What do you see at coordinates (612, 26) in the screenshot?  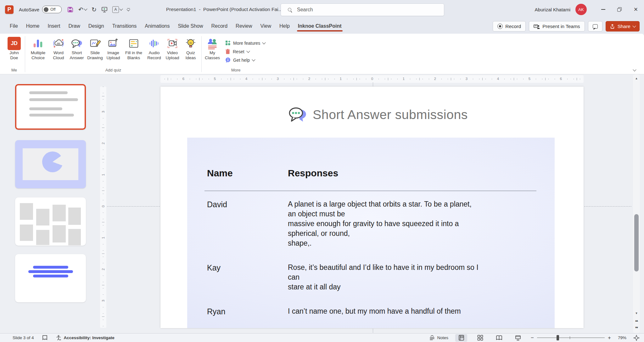 I see `share-icon` at bounding box center [612, 26].